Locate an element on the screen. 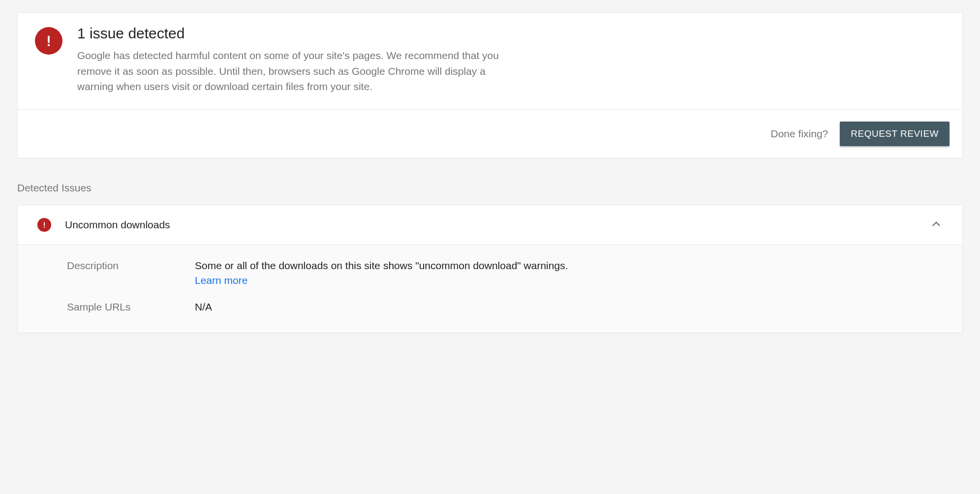 The height and width of the screenshot is (494, 980). accordion-header: Uncommon downloads is located at coordinates (490, 225).